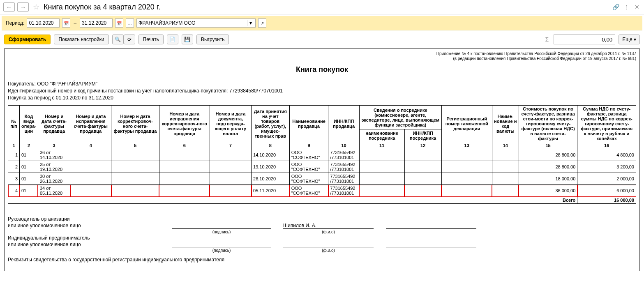 This screenshot has width=644, height=302. Describe the element at coordinates (130, 23) in the screenshot. I see `period-more-button: ...` at that location.